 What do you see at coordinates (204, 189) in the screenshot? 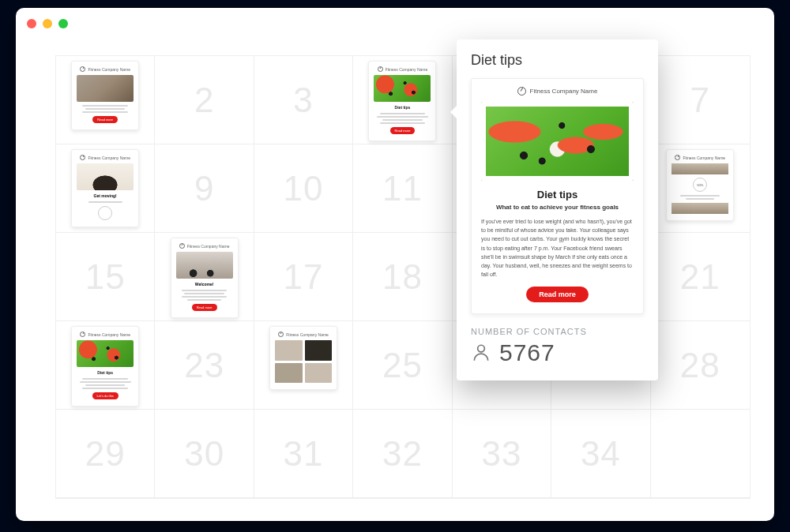
I see `day-number: 9` at bounding box center [204, 189].